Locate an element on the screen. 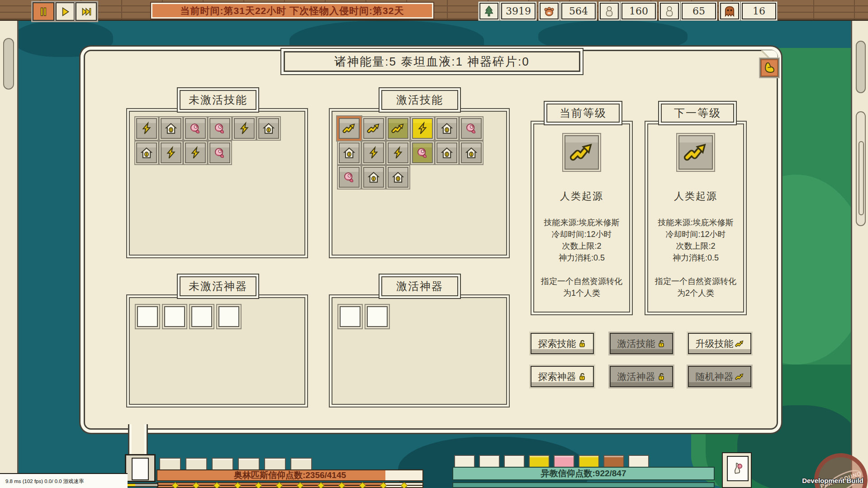  next-skill-tile is located at coordinates (696, 152).